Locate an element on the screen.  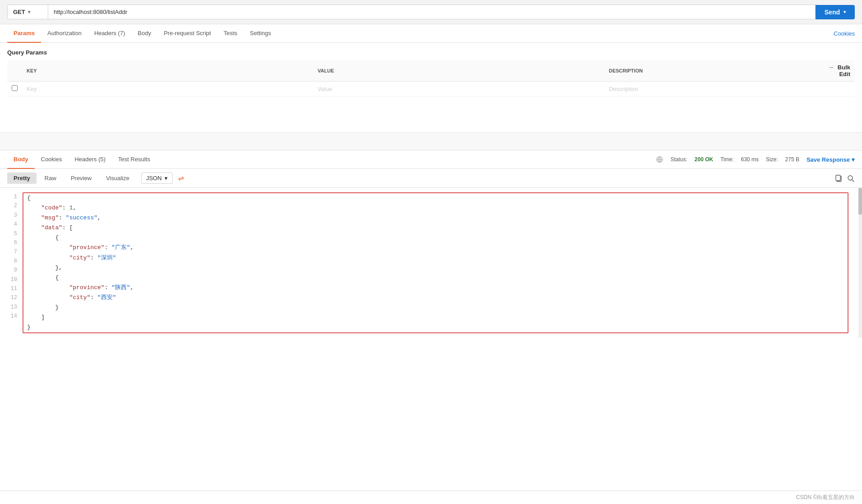
query-params-title: Query Params is located at coordinates (431, 52).